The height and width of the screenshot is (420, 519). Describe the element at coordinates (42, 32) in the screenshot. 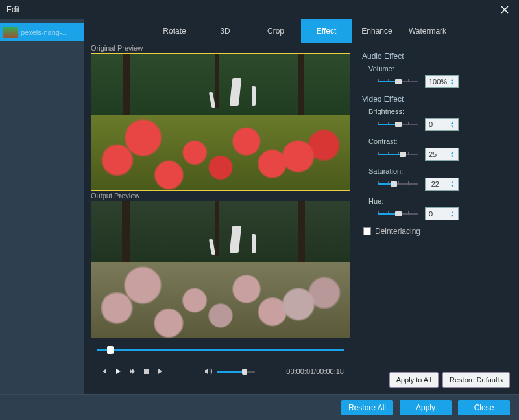

I see `sidebar-item-clip: pexels-nang-...` at that location.